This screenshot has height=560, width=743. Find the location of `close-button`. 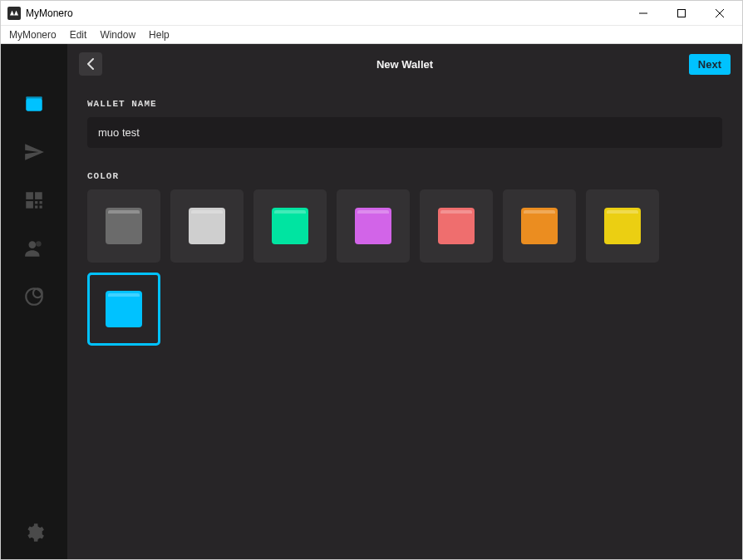

close-button is located at coordinates (720, 13).